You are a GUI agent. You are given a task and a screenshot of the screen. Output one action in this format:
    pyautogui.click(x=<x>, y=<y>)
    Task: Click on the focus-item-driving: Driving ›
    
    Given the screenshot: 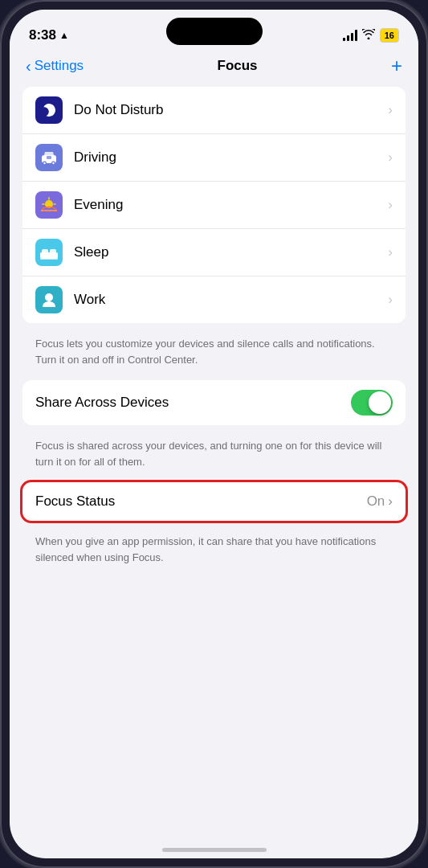 What is the action you would take?
    pyautogui.click(x=214, y=158)
    